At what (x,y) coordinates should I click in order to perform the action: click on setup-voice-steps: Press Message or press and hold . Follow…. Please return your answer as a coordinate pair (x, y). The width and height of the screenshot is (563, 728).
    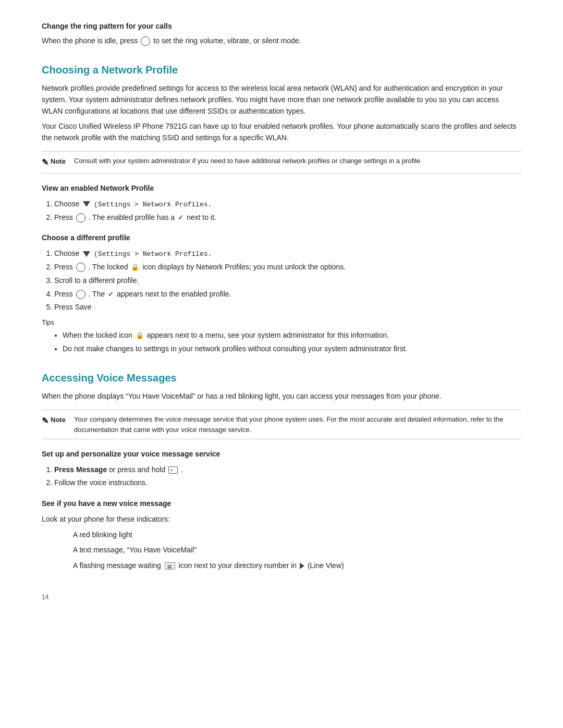
    Looking at the image, I should click on (282, 476).